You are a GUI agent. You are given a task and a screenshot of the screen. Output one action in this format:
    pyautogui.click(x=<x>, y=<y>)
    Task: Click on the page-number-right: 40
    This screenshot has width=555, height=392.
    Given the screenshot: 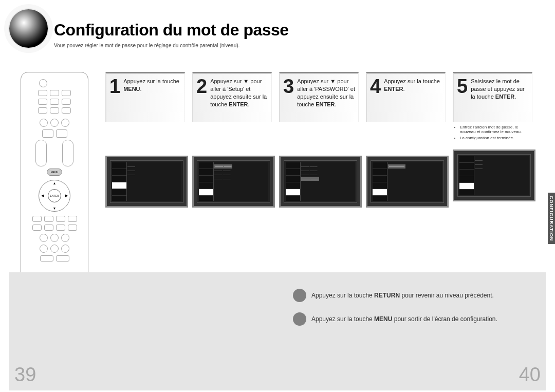 What is the action you would take?
    pyautogui.click(x=530, y=375)
    